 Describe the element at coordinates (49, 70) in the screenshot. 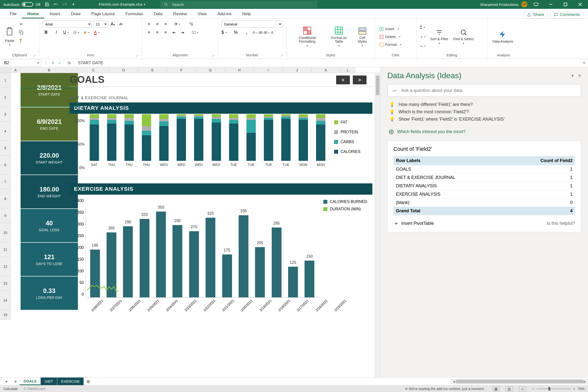

I see `col-header: B` at that location.